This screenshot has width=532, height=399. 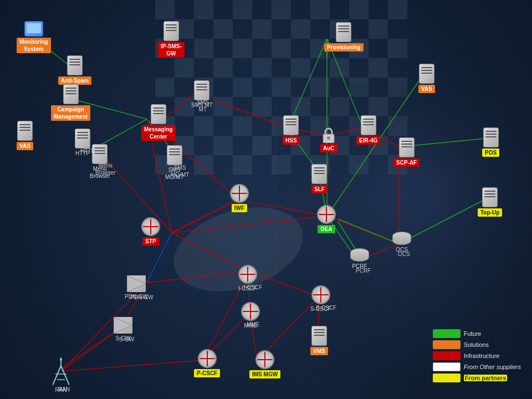 What do you see at coordinates (171, 50) in the screenshot?
I see `badge-ip-sms-gw: IP-SMS- GW` at bounding box center [171, 50].